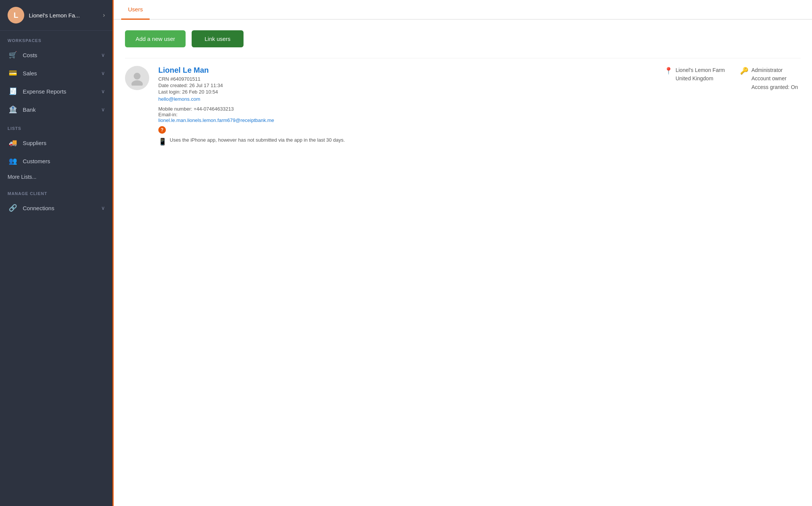  Describe the element at coordinates (56, 73) in the screenshot. I see `sidebar-item-sales: 💳 Sales ∨` at that location.